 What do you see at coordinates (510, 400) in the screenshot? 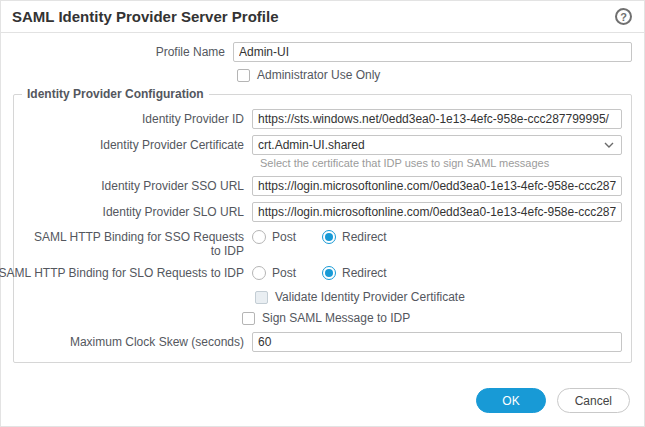
I see `ok-button: OK` at bounding box center [510, 400].